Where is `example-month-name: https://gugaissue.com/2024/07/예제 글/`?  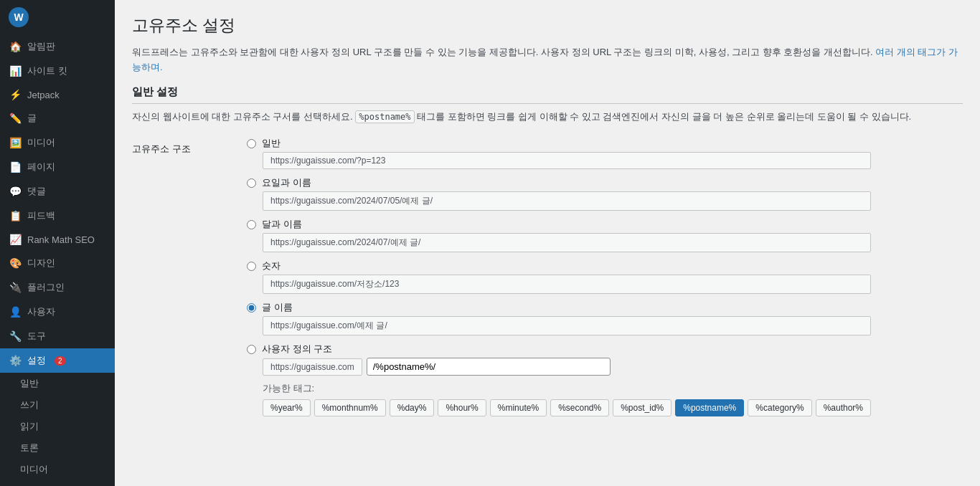
example-month-name: https://gugaissue.com/2024/07/예제 글/ is located at coordinates (567, 242).